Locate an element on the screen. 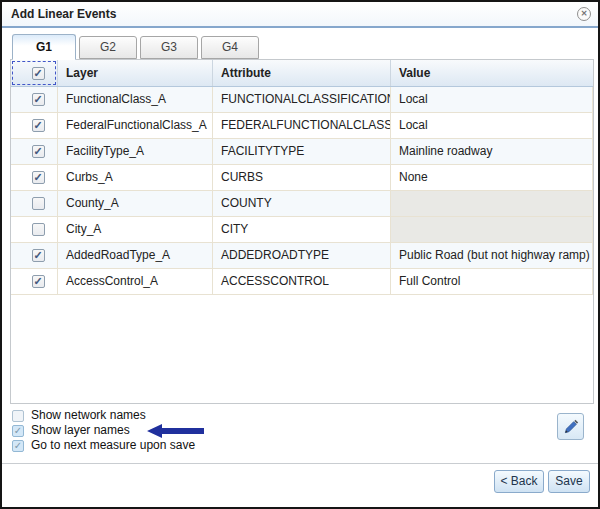 This screenshot has width=600, height=509. table-row: FederalFunctionalClass_A FEDERALFUNCTION… is located at coordinates (302, 126).